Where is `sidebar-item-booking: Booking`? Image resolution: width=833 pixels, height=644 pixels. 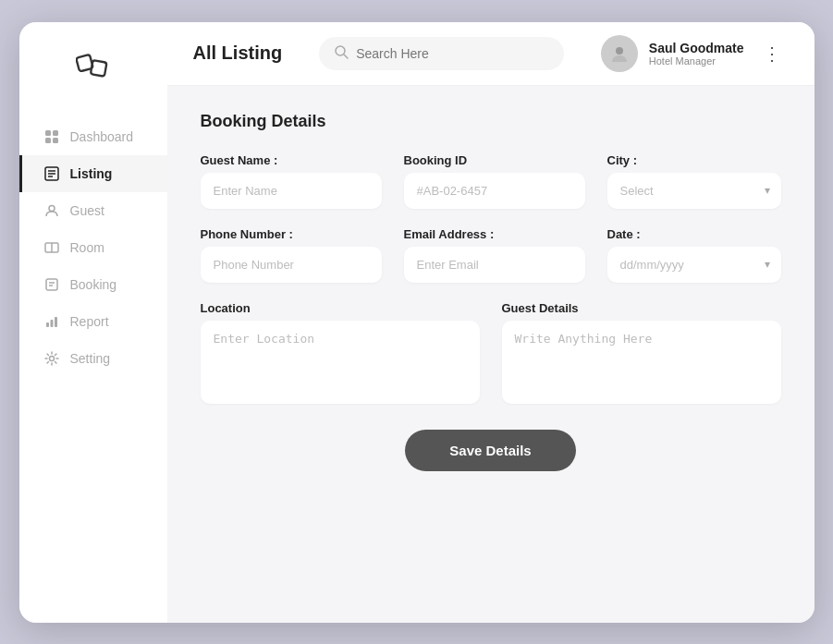
sidebar-item-booking: Booking is located at coordinates (93, 285).